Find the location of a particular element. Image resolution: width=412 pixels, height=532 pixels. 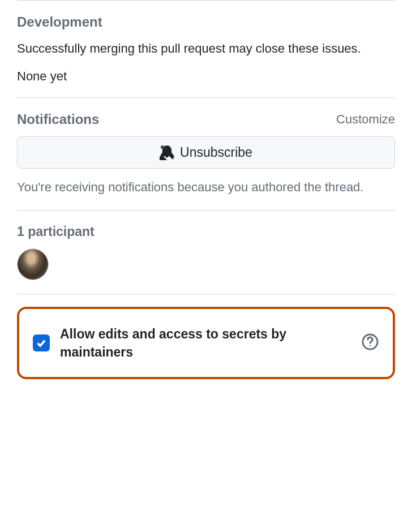

customize-link: Customize is located at coordinates (366, 119).